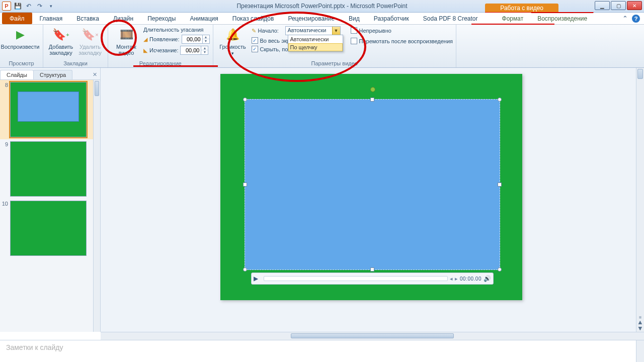 Image resolution: width=644 pixels, height=362 pixels. What do you see at coordinates (50, 110) in the screenshot?
I see `thumb-slide-8: 8` at bounding box center [50, 110].